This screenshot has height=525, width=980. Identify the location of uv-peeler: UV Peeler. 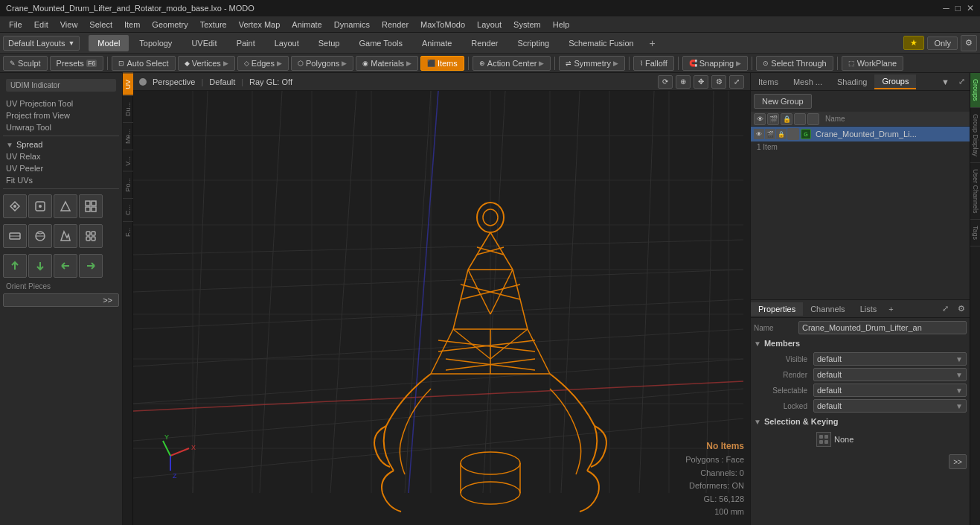
(61, 168).